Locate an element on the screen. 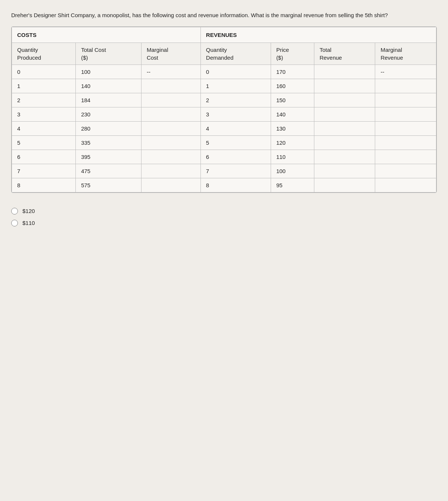 The height and width of the screenshot is (501, 448). cell-r3-c6 is located at coordinates (406, 114).